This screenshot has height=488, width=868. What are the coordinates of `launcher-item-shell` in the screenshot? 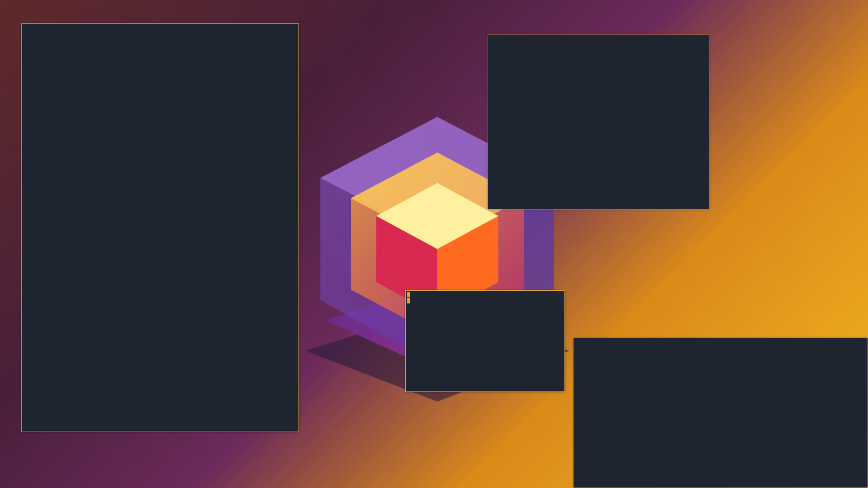 It's located at (408, 301).